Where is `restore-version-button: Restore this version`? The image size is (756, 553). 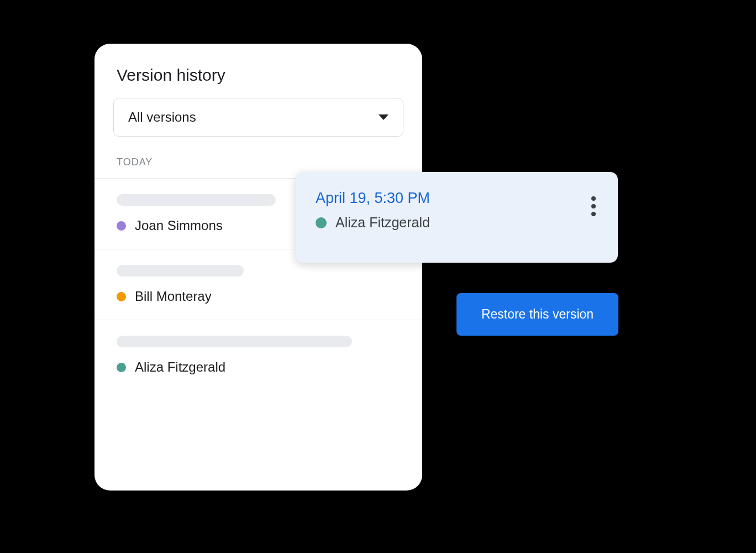 restore-version-button: Restore this version is located at coordinates (537, 314).